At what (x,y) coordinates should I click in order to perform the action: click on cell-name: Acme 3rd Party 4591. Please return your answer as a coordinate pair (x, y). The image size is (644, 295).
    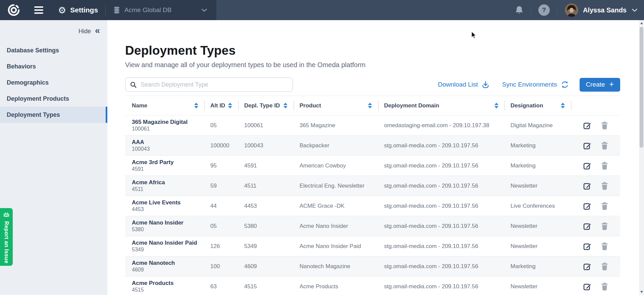
    Looking at the image, I should click on (165, 166).